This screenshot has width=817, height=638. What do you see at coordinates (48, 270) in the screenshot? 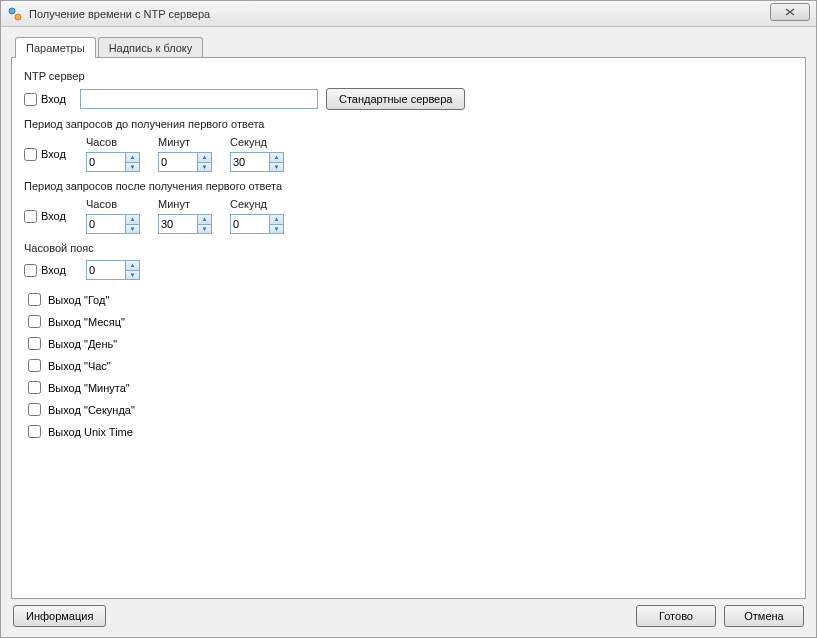
I see `timezone-check: Вход` at bounding box center [48, 270].